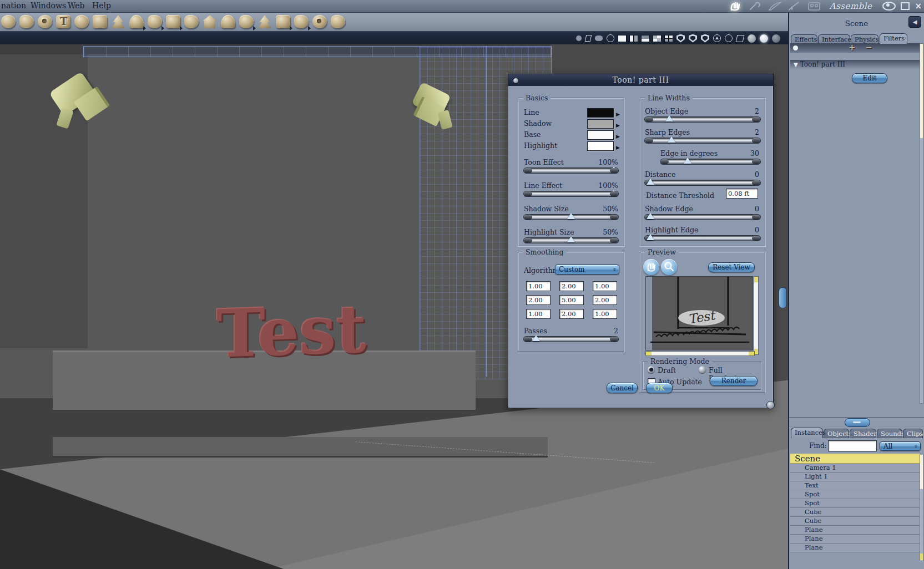  I want to click on tab-objects: Objects, so click(836, 434).